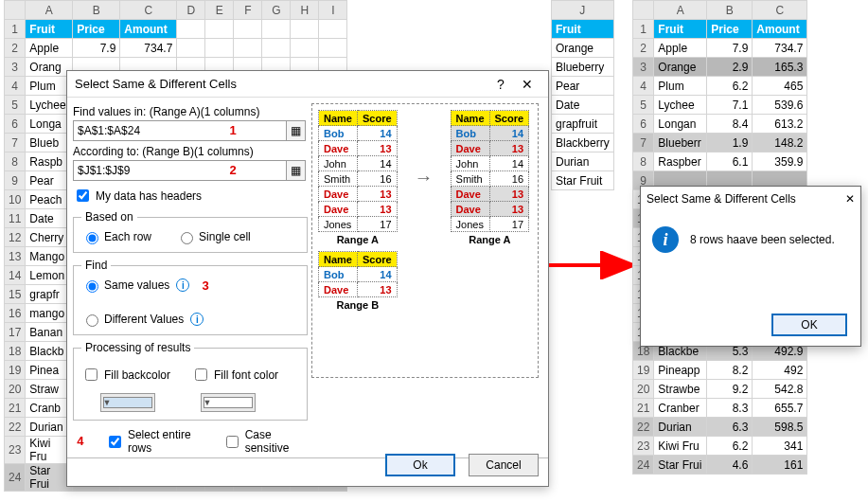 The height and width of the screenshot is (502, 868). What do you see at coordinates (583, 86) in the screenshot?
I see `cell: Pear` at bounding box center [583, 86].